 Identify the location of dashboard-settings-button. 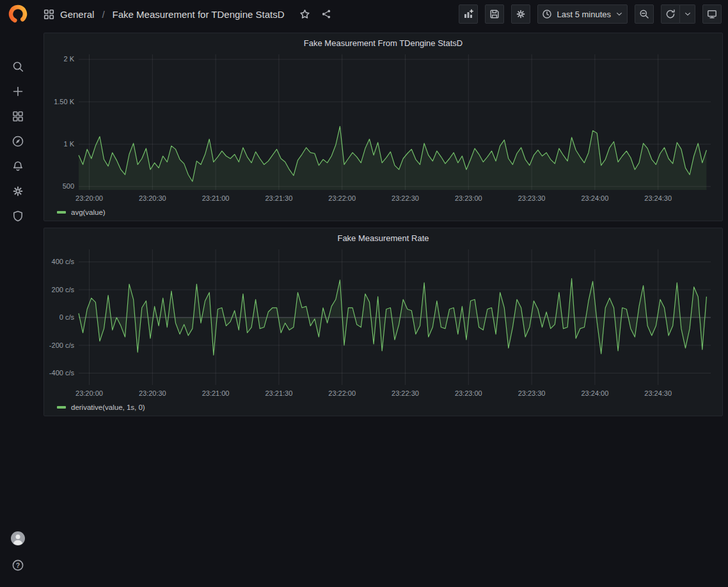
(521, 14).